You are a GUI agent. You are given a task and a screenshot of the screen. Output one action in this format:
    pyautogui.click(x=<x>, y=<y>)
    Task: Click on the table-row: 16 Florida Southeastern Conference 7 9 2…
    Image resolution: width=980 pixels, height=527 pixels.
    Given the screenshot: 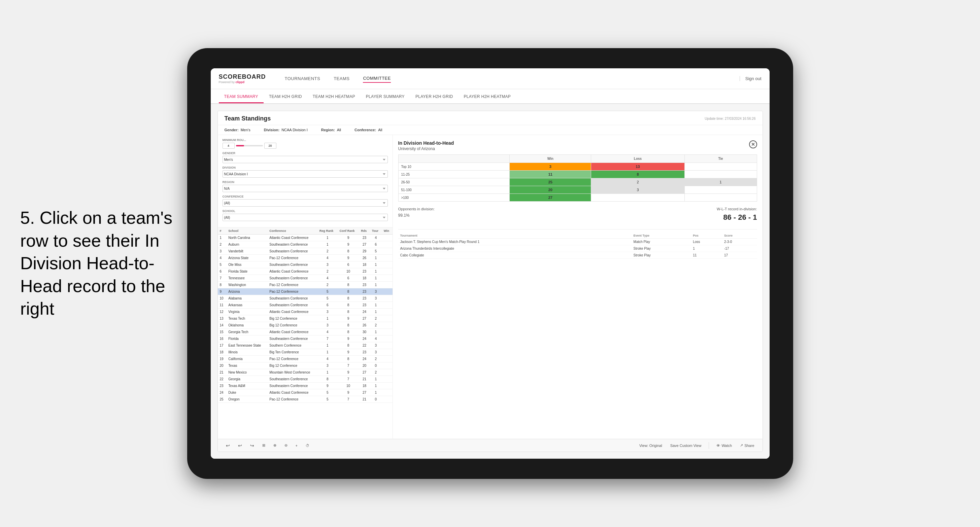 What is the action you would take?
    pyautogui.click(x=305, y=339)
    